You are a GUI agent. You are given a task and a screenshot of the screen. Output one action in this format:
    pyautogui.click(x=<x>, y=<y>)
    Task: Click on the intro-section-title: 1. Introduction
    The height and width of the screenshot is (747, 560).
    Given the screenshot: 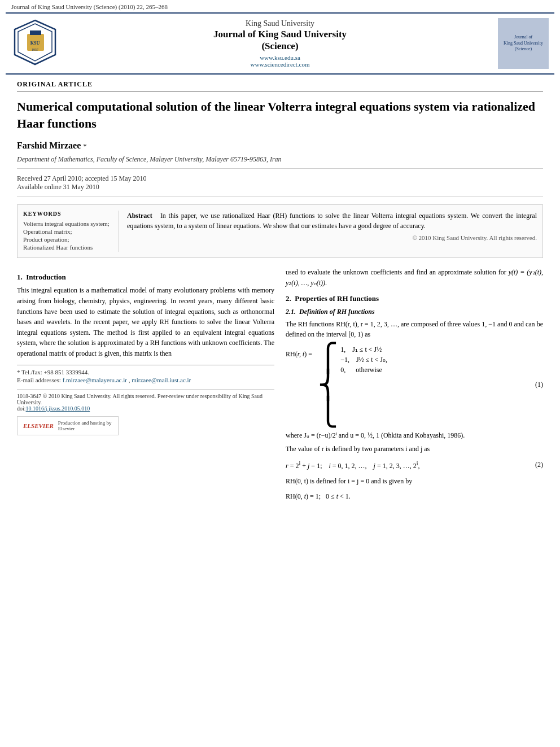 What is the action you would take?
    pyautogui.click(x=146, y=277)
    